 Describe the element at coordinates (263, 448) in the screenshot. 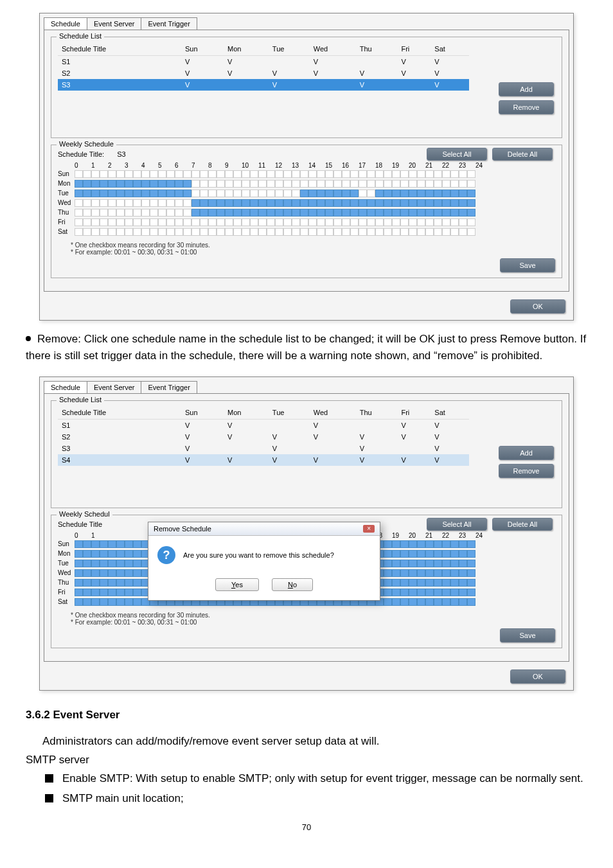

I see `table-row: S3VVVV` at that location.